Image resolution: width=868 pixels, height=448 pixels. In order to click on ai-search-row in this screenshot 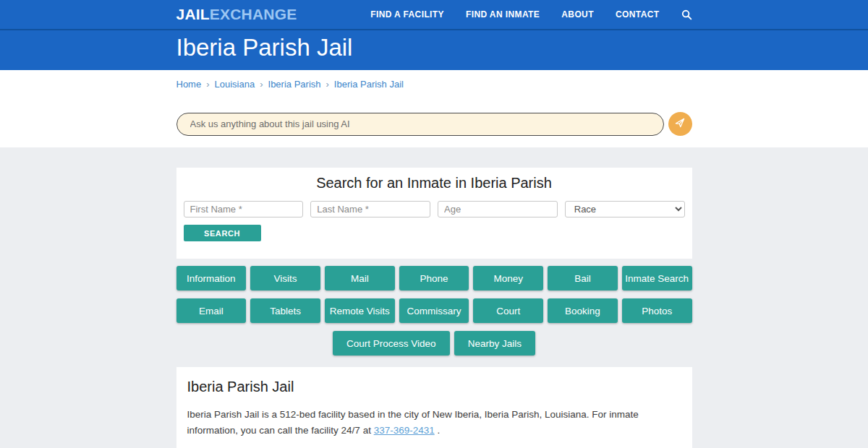, I will do `click(434, 124)`.